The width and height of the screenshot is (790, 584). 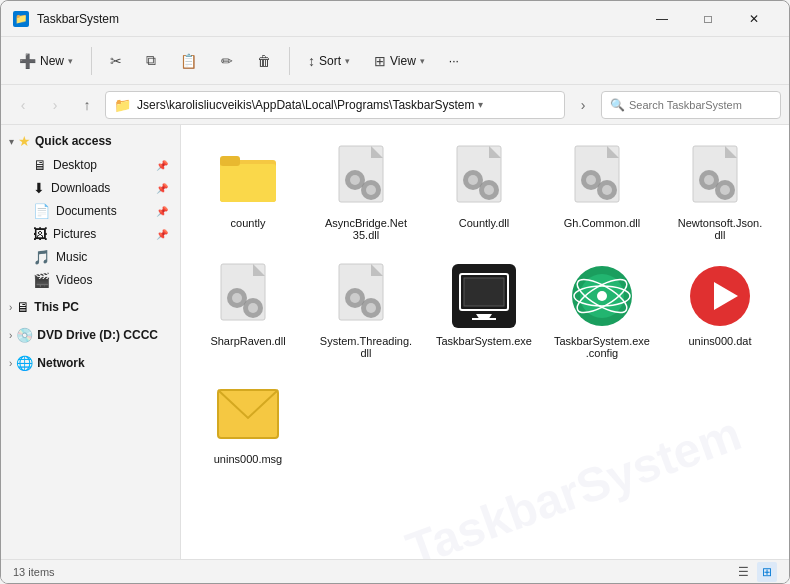 What do you see at coordinates (454, 61) in the screenshot?
I see `more-button: ···` at bounding box center [454, 61].